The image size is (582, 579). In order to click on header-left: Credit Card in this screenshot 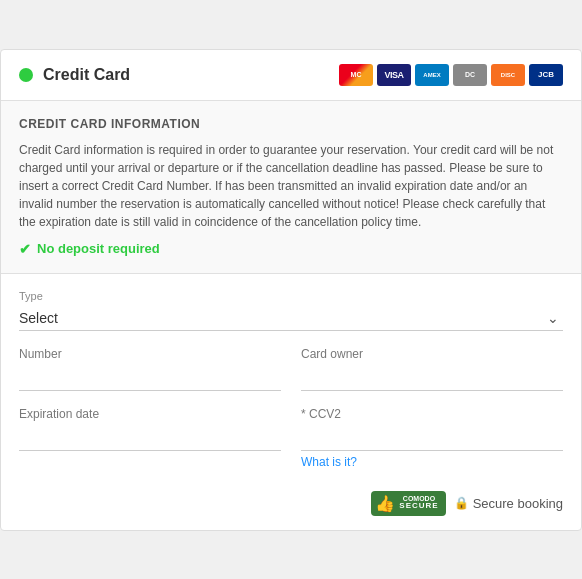, I will do `click(74, 75)`.